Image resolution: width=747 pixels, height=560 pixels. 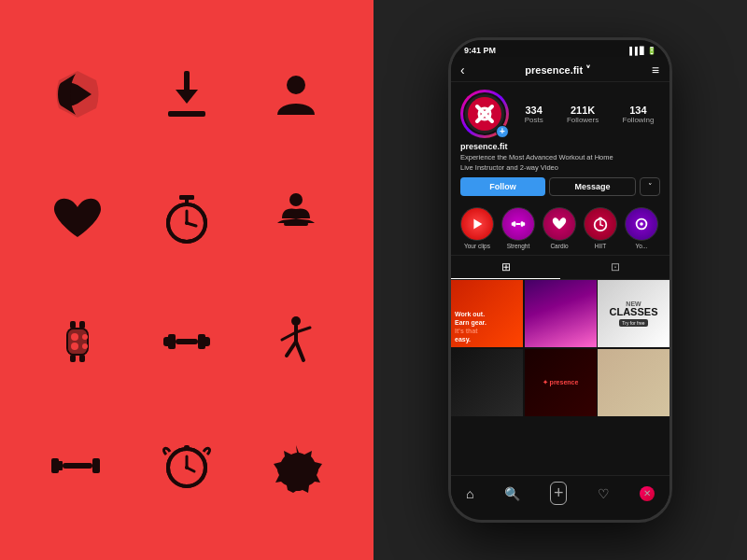 What do you see at coordinates (642, 246) in the screenshot?
I see `highlight-label-yoga: Yo...` at bounding box center [642, 246].